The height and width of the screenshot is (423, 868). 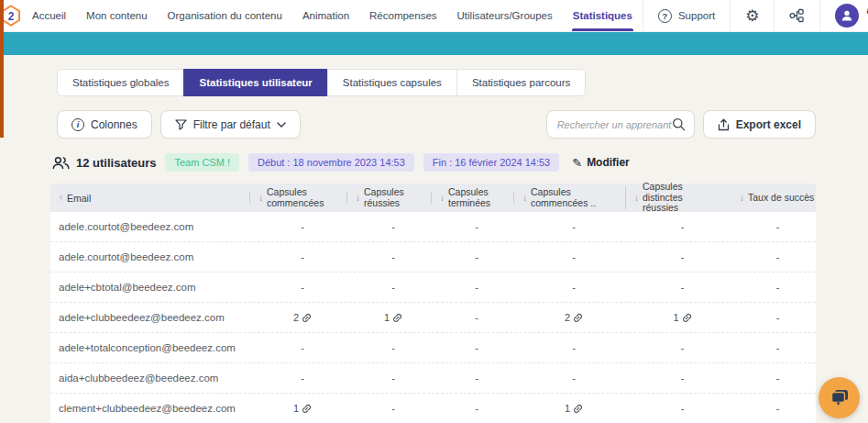 I want to click on nav-item-statistiques: Statistiques, so click(x=603, y=16).